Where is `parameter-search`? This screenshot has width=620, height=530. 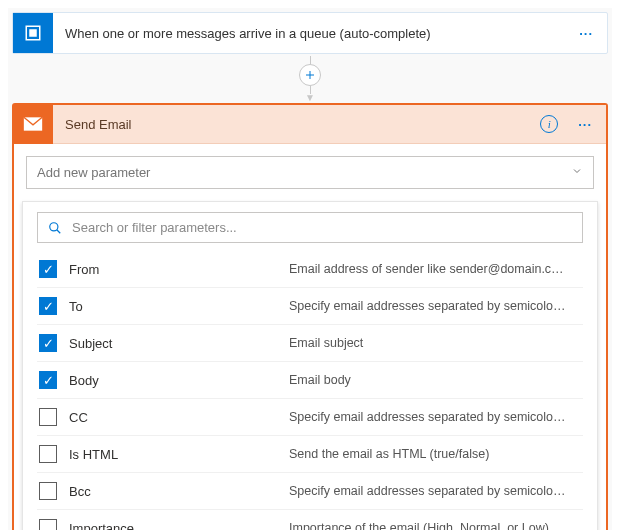
parameter-search is located at coordinates (310, 228).